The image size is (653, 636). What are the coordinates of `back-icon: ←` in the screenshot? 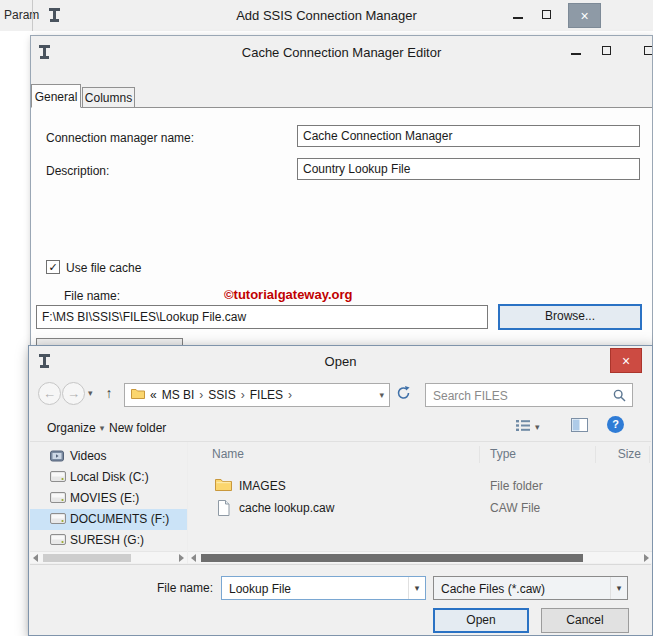 It's located at (50, 394).